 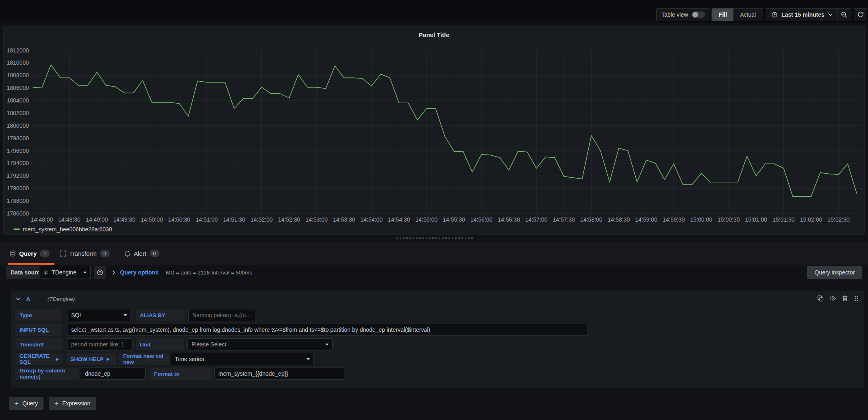 I want to click on query-row-header: A (TDengine), so click(x=437, y=299).